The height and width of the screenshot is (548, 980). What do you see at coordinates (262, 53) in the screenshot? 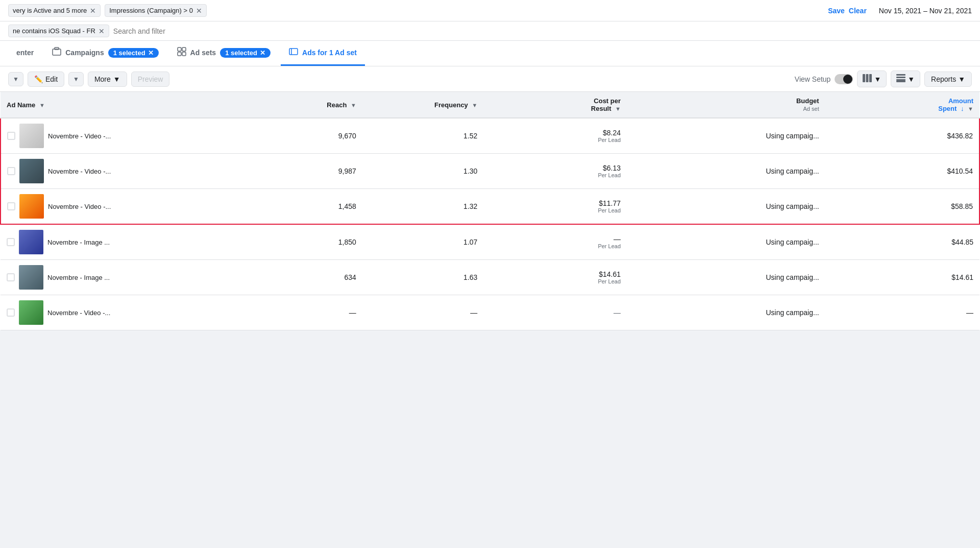
I see `adsets-badge-close: ✕` at bounding box center [262, 53].